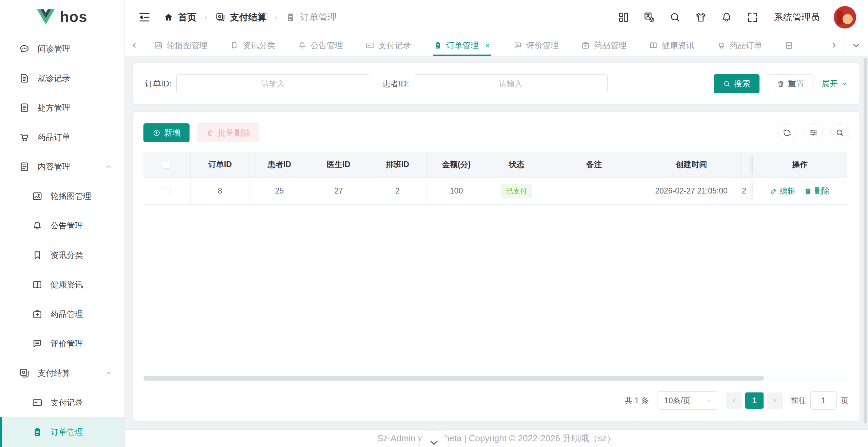 The image size is (868, 447). I want to click on tab-label: 评价管理, so click(542, 45).